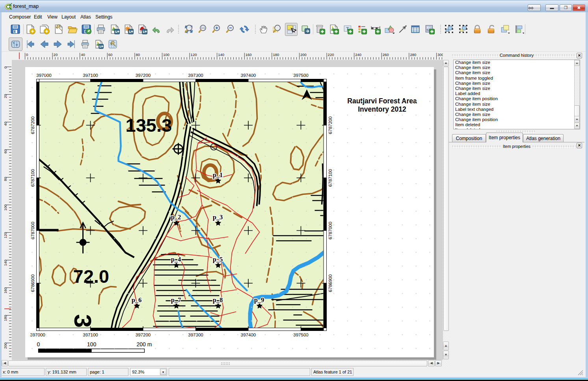  What do you see at coordinates (331, 54) in the screenshot?
I see `svg-text: 220` at bounding box center [331, 54].